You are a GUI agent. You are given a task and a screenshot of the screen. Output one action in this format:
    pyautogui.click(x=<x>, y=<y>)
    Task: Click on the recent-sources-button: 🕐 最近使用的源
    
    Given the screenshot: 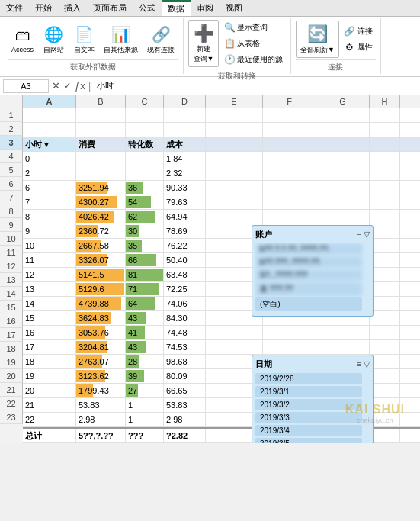 What is the action you would take?
    pyautogui.click(x=253, y=59)
    